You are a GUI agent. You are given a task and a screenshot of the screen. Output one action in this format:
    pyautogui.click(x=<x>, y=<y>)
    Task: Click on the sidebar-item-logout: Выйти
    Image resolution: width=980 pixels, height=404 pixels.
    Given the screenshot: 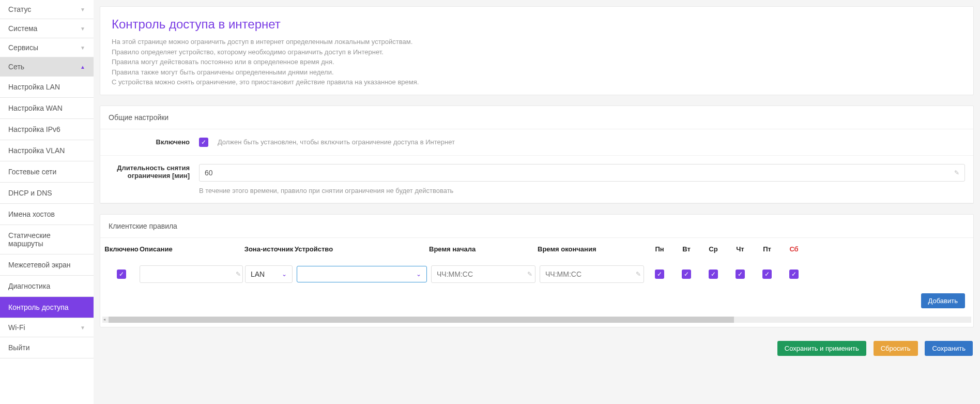 What is the action you would take?
    pyautogui.click(x=47, y=348)
    